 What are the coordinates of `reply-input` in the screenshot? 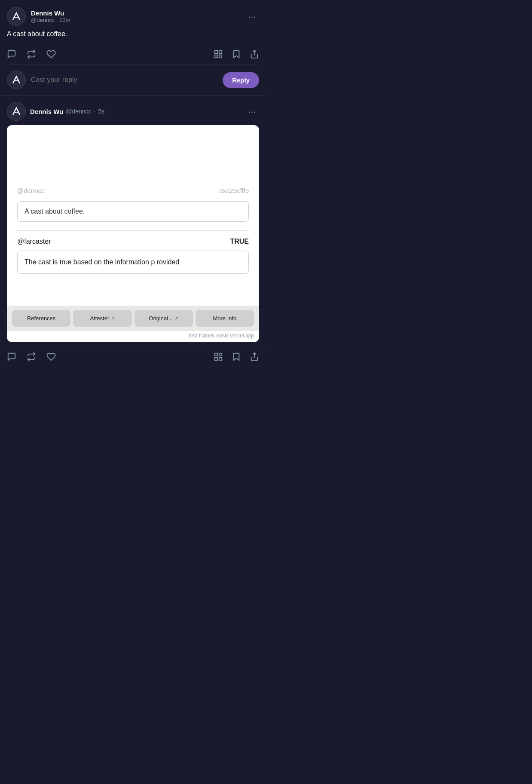 It's located at (124, 80).